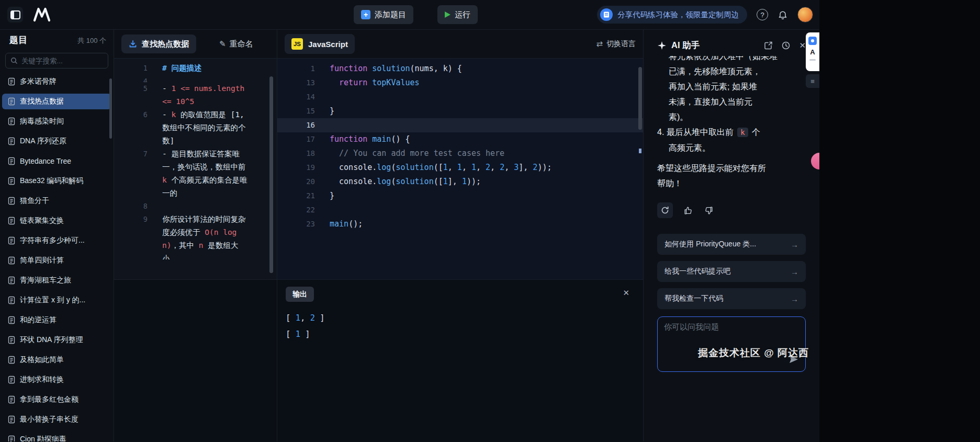 Image resolution: width=980 pixels, height=442 pixels. I want to click on text-segment: 素)。, so click(678, 117).